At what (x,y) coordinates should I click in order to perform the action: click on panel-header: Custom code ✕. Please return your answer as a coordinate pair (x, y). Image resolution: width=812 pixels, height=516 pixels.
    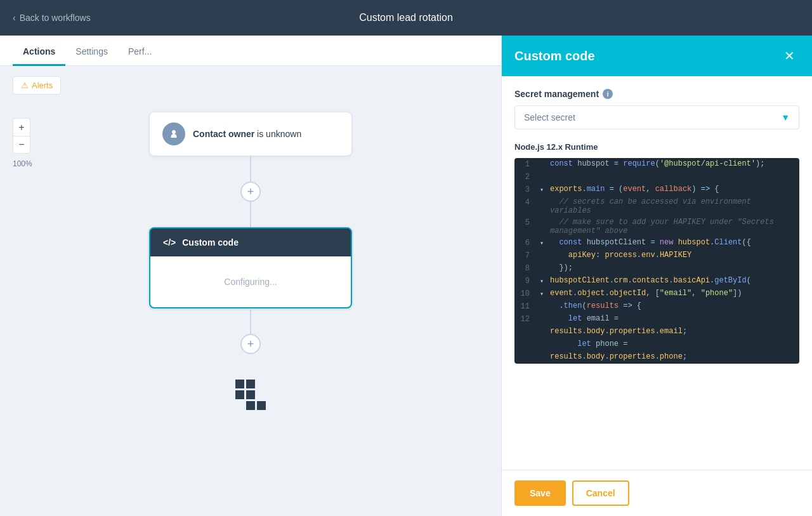
    Looking at the image, I should click on (657, 56).